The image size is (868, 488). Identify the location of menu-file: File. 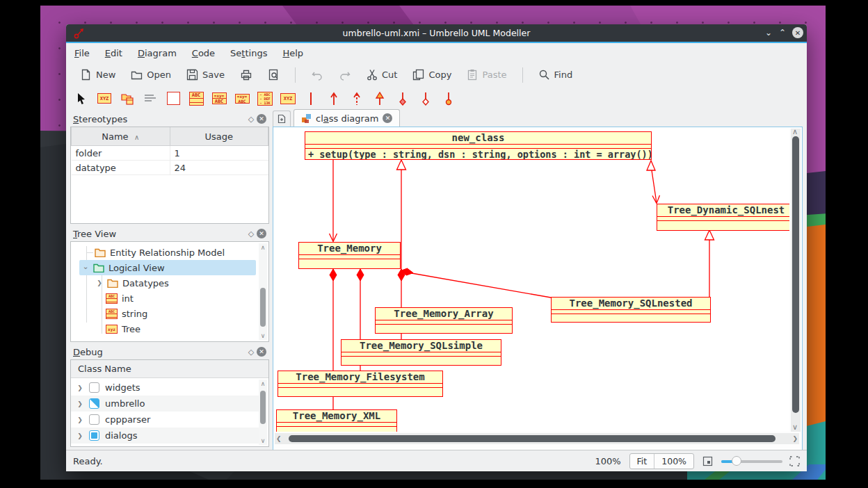
(82, 53).